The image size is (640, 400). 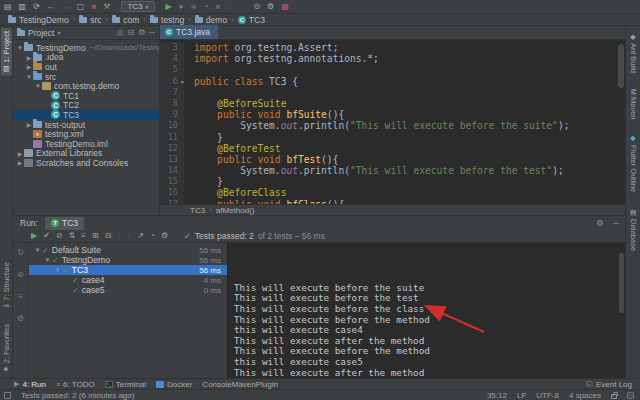 What do you see at coordinates (30, 384) in the screenshot?
I see `tool-window-button-4-run: ▶4: Run` at bounding box center [30, 384].